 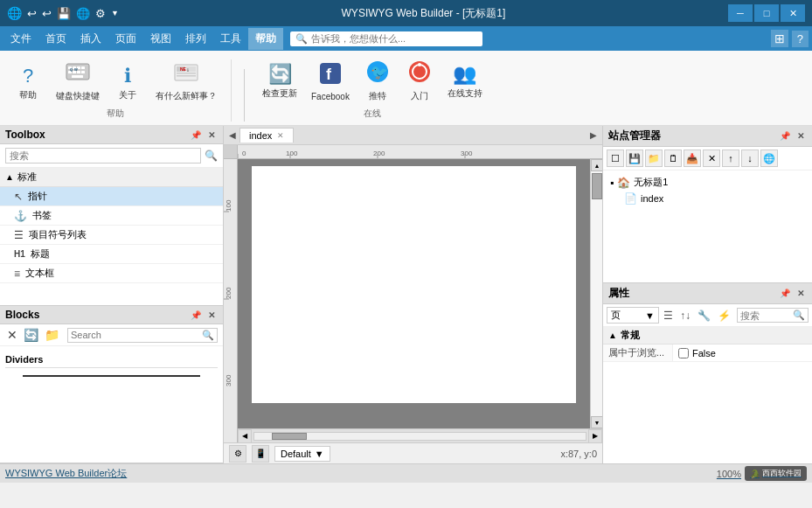 What do you see at coordinates (767, 13) in the screenshot?
I see `maximize-button: □` at bounding box center [767, 13].